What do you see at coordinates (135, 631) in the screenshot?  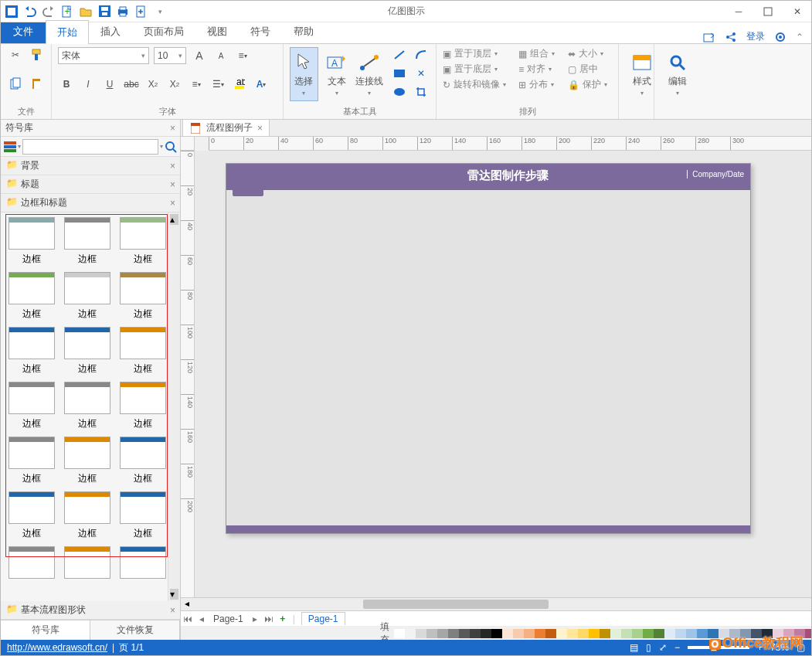 I see `tab-file-recovery: 文件恢复` at bounding box center [135, 631].